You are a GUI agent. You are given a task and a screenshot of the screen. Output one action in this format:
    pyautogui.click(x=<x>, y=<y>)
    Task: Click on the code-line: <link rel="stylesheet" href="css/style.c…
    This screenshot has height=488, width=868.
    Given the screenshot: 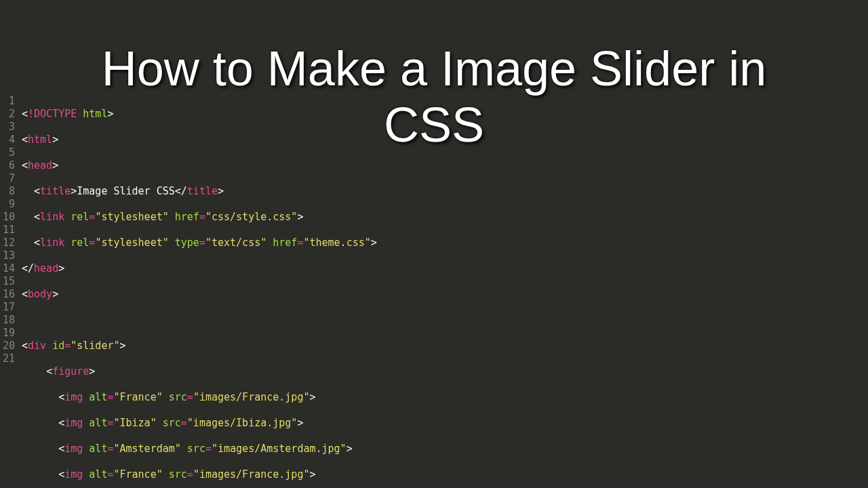 What is the action you would take?
    pyautogui.click(x=445, y=217)
    